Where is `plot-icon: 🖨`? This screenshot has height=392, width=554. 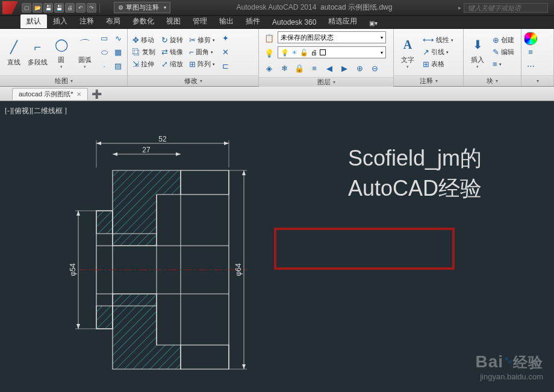 plot-icon: 🖨 is located at coordinates (70, 8).